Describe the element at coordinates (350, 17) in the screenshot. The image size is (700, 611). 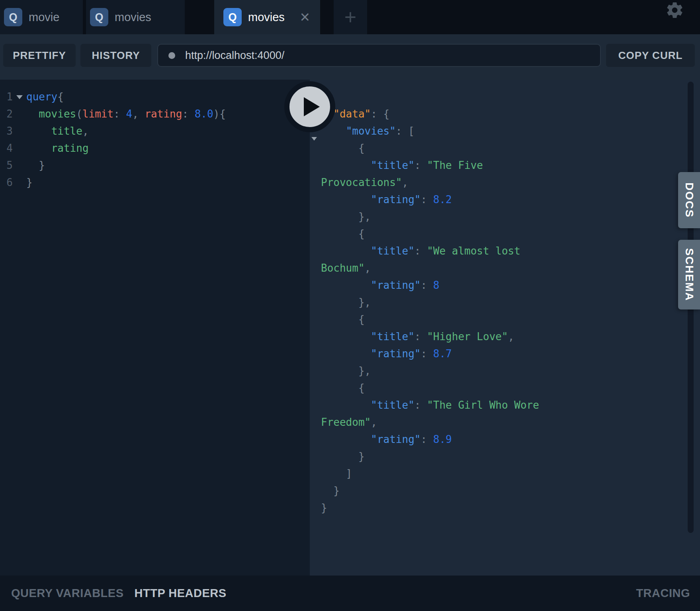
I see `new-tab-button: +` at that location.